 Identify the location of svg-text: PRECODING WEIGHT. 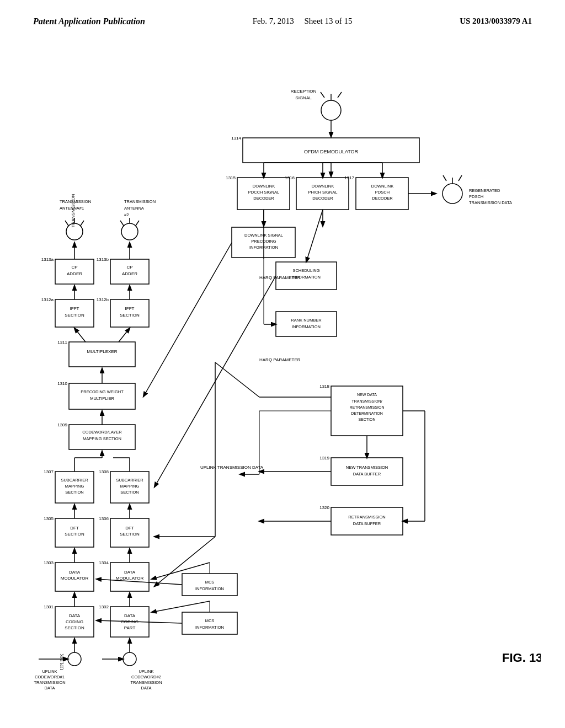
(102, 392).